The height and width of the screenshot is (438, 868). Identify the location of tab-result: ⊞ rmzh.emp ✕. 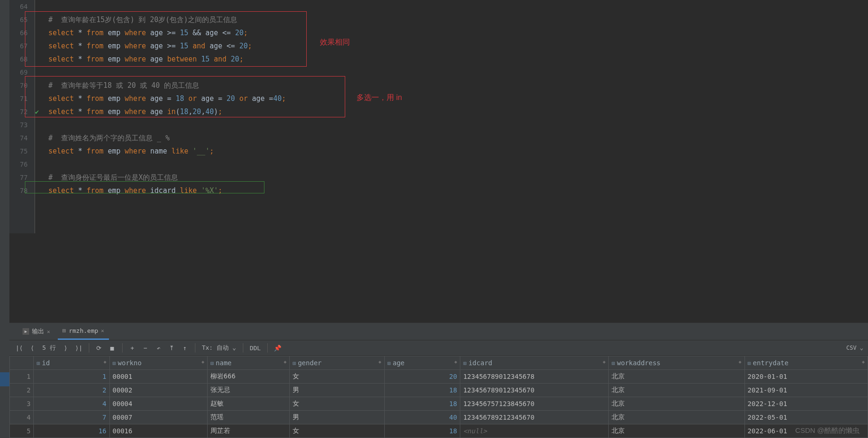
(84, 331).